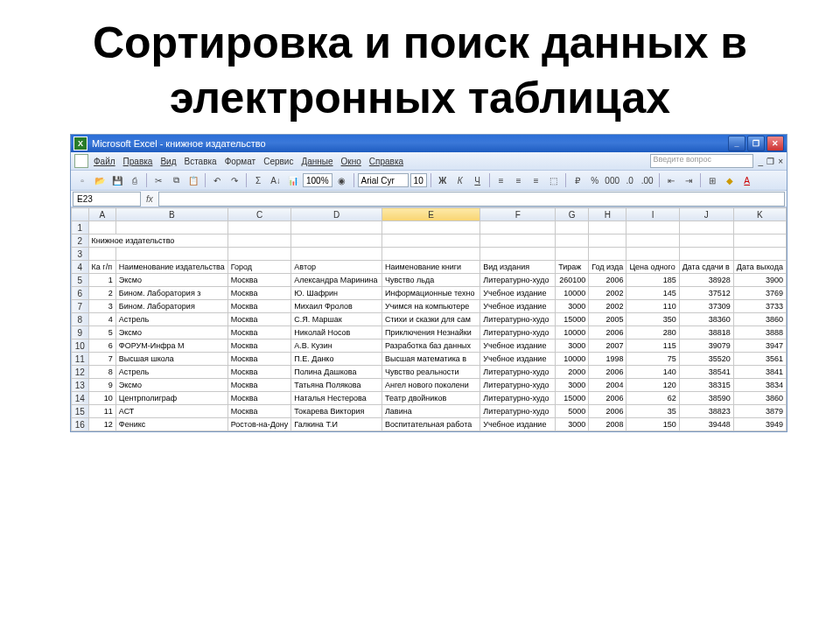 The width and height of the screenshot is (840, 630). What do you see at coordinates (780, 161) in the screenshot?
I see `doc-close-button: ×` at bounding box center [780, 161].